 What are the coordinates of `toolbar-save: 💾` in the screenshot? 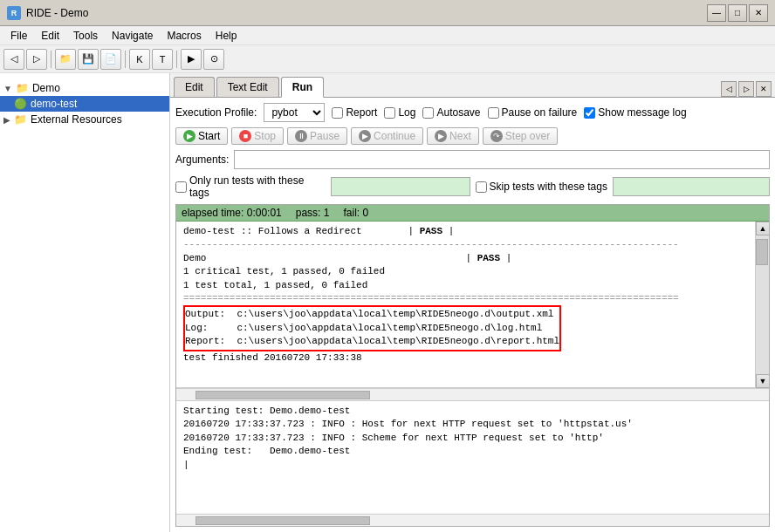 It's located at (88, 59).